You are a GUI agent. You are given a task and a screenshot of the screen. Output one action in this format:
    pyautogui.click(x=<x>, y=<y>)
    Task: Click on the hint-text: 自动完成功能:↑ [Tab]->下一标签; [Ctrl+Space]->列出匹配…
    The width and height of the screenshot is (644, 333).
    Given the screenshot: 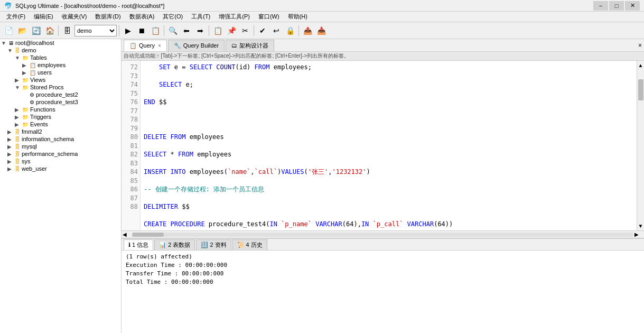 What is the action you would take?
    pyautogui.click(x=237, y=56)
    